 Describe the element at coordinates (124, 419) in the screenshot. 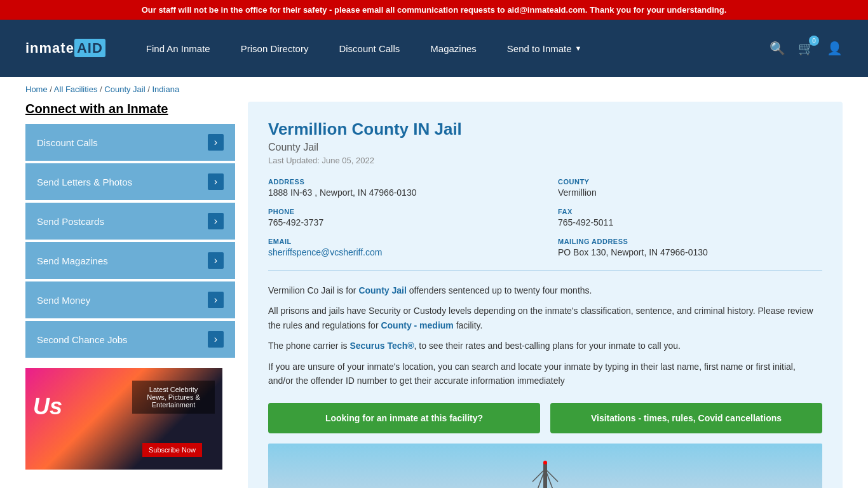

I see `advertisement: Us Latest Celebrity News, Pictures & Ent…` at that location.